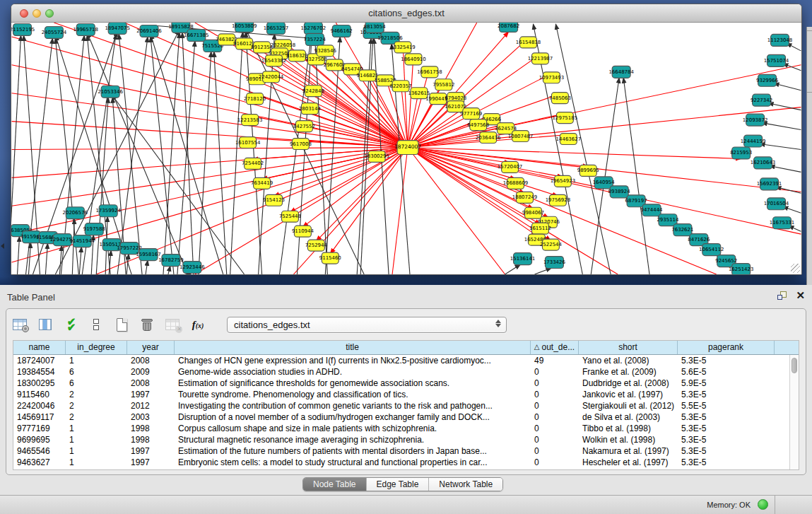 This screenshot has height=514, width=812. Describe the element at coordinates (342, 31) in the screenshot. I see `graph-node-teal: 9466162` at that location.